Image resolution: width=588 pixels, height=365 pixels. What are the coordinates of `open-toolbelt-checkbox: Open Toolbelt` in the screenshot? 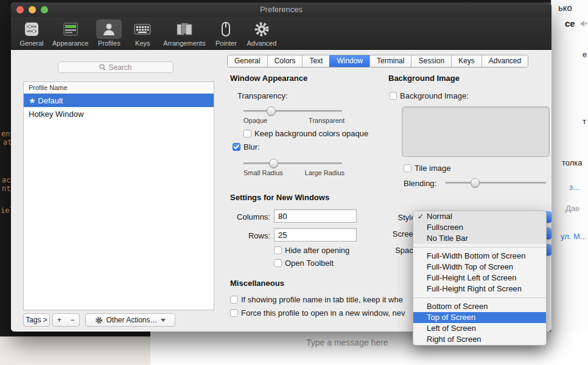 It's located at (304, 263).